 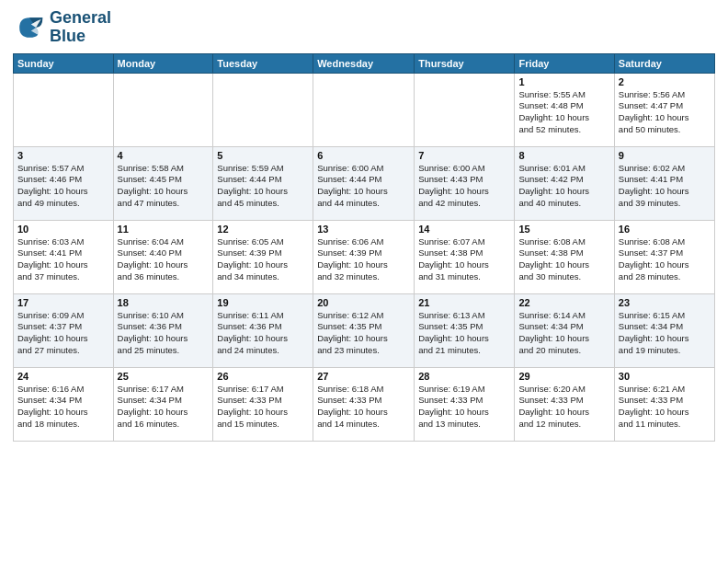 I want to click on week-row-2: 3Sunrise: 5:57 AM Sunset: 4:46 PM Daylig…, so click(x=364, y=183).